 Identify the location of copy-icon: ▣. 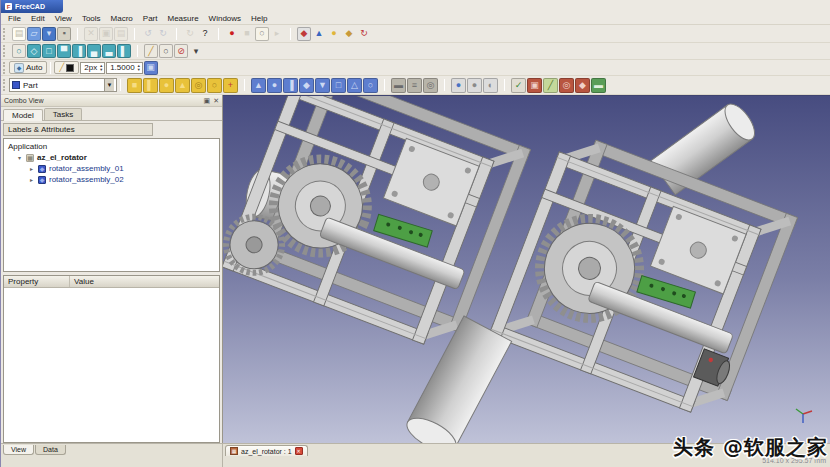
(106, 34).